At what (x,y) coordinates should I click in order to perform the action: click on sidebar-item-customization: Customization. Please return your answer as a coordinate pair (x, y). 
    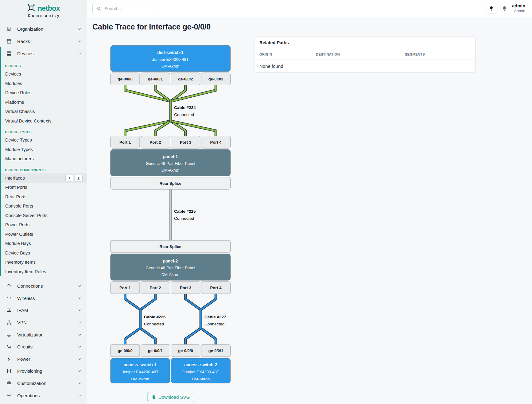
    Looking at the image, I should click on (44, 383).